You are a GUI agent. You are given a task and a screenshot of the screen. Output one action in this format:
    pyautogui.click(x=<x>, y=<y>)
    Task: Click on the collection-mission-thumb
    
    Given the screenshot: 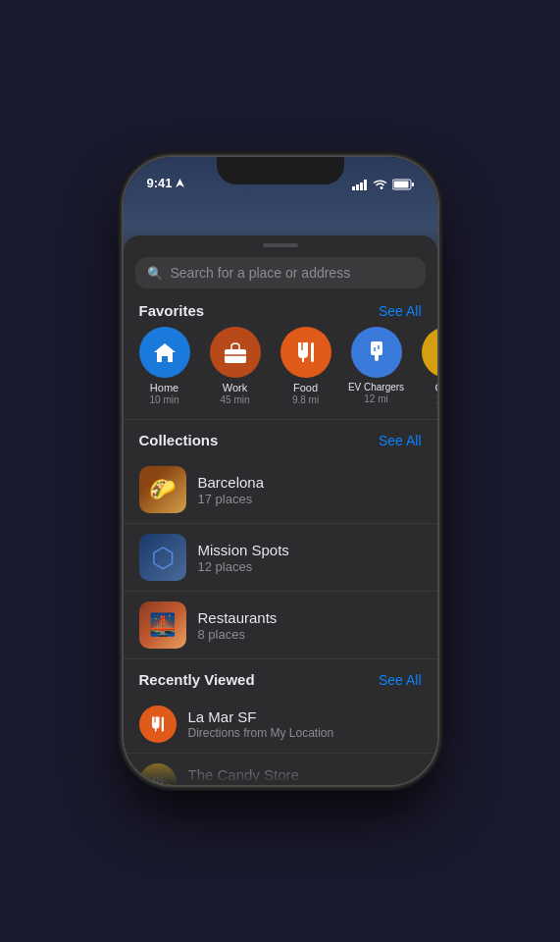 What is the action you would take?
    pyautogui.click(x=163, y=557)
    